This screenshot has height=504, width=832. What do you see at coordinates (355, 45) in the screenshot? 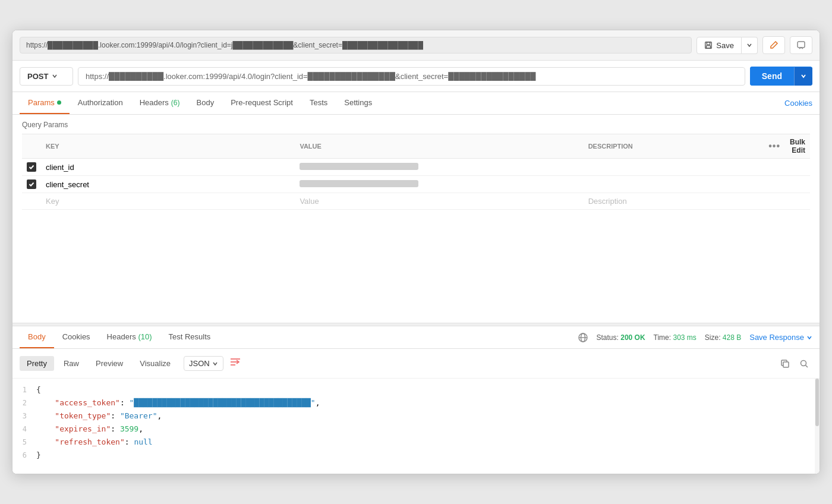
I see `top-url-display: https://██████████.looker.com:19999/api/…` at bounding box center [355, 45].